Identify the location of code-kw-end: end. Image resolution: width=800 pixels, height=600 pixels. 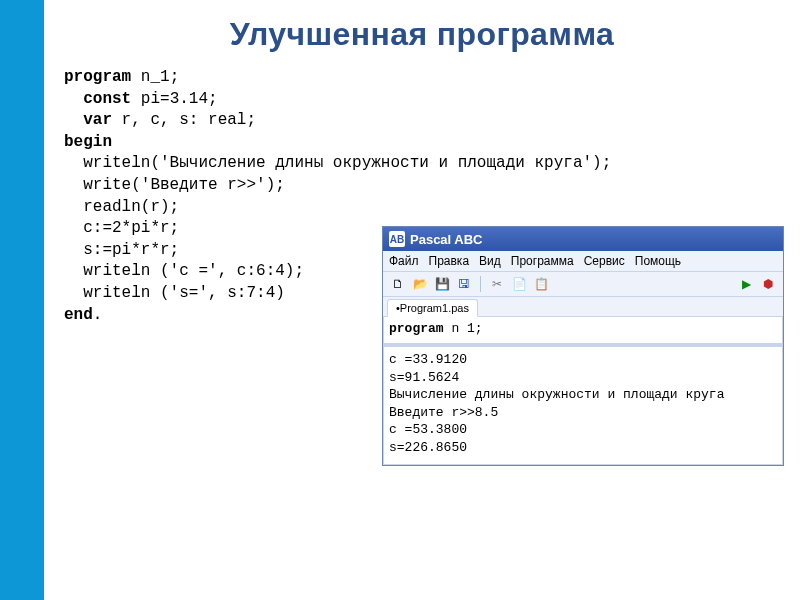
(78, 315).